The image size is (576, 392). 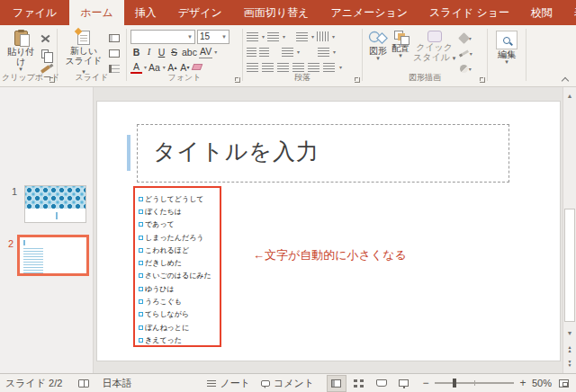 What do you see at coordinates (212, 383) in the screenshot?
I see `notes-icon` at bounding box center [212, 383].